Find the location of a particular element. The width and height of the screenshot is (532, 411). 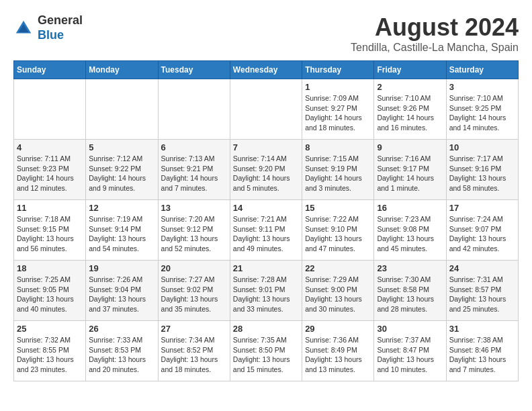

calendar-cell: 22Sunrise: 7:29 AMSunset: 9:00 PMDayligh… is located at coordinates (339, 291).